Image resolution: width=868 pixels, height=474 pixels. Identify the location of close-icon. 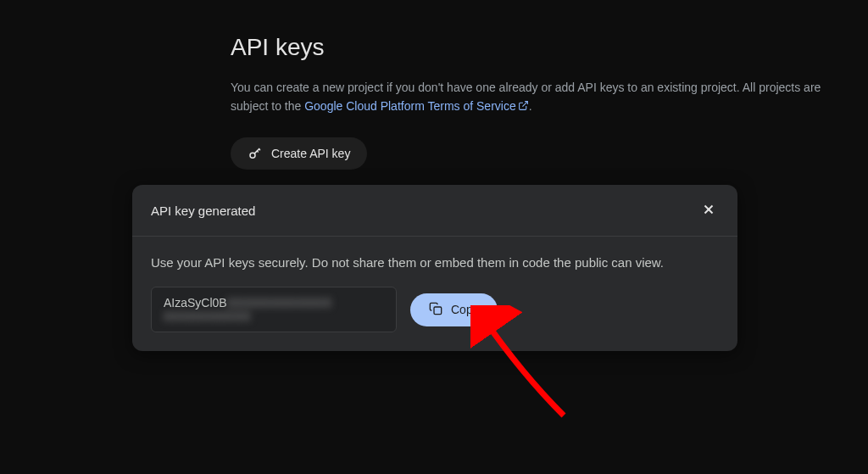
(709, 210).